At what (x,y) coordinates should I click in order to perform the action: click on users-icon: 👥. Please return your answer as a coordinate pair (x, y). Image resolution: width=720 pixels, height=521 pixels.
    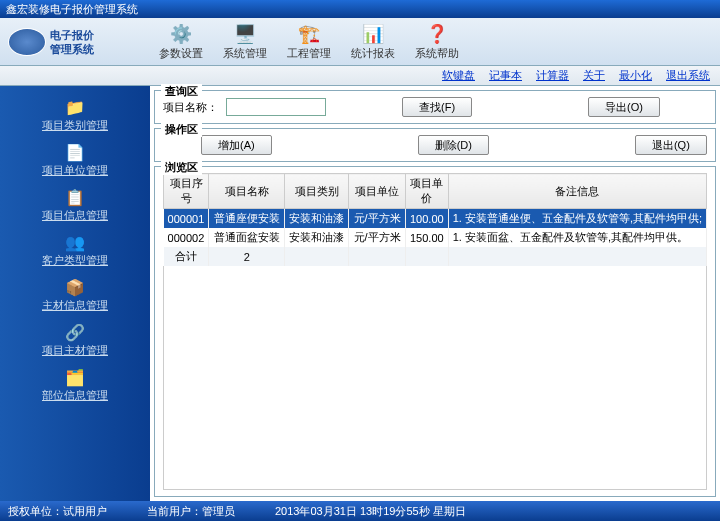
    Looking at the image, I should click on (75, 242).